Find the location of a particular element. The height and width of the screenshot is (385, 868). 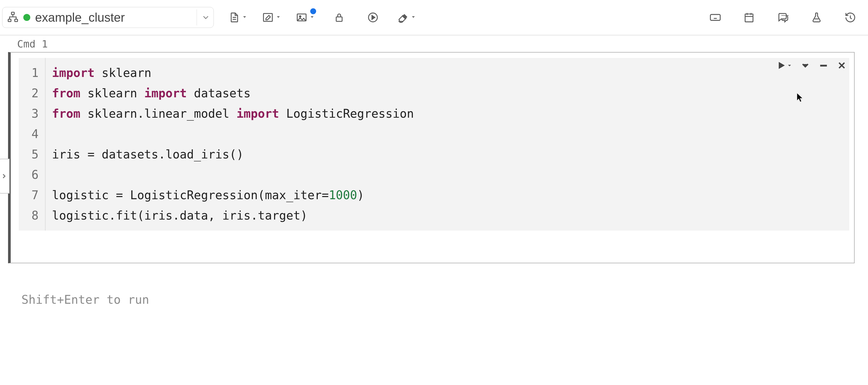

schedule-button is located at coordinates (749, 18).